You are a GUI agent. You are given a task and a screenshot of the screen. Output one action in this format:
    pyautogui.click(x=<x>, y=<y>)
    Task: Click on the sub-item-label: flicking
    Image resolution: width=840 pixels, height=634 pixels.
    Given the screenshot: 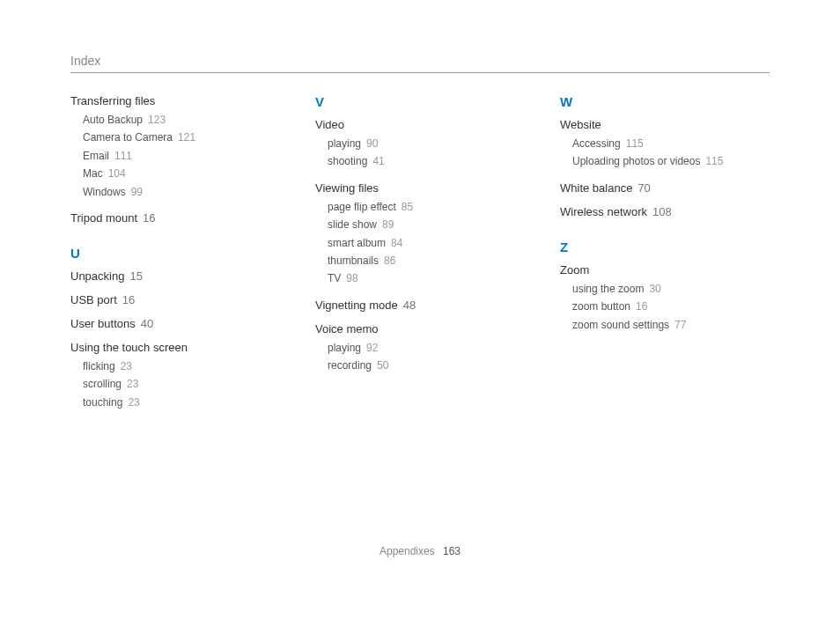 What is the action you would take?
    pyautogui.click(x=99, y=366)
    